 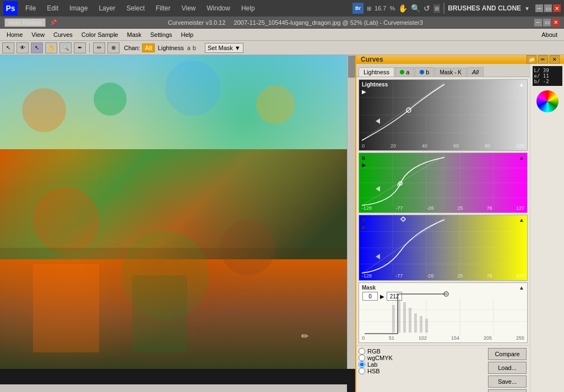 What do you see at coordinates (556, 23) in the screenshot?
I see `doc-close-btn: ✕` at bounding box center [556, 23].